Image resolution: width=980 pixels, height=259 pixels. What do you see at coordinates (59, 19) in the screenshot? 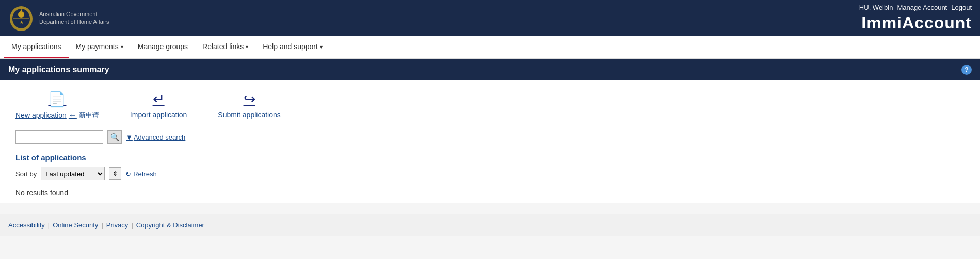
I see `gov-brand: ★ Australian Government Department of Ho…` at bounding box center [59, 19].